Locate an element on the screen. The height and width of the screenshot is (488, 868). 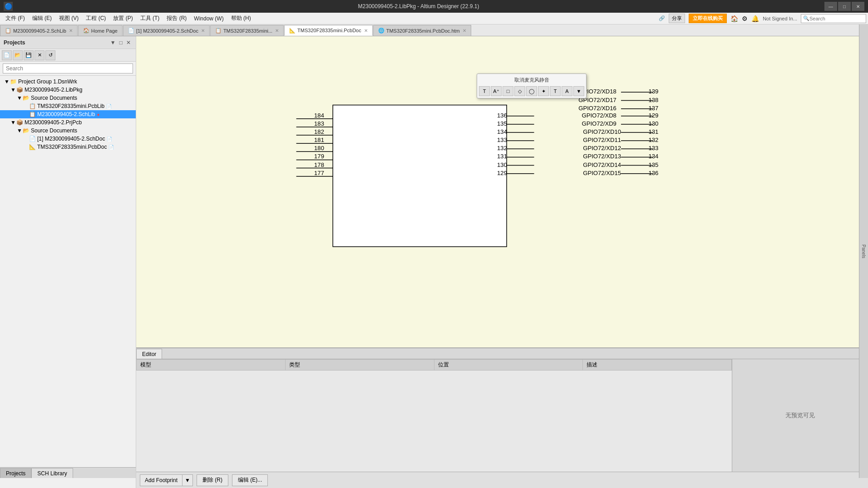
tree-item-pcblib: 📋 TMS320F28335mini.PcbLib 📄 is located at coordinates (68, 106).